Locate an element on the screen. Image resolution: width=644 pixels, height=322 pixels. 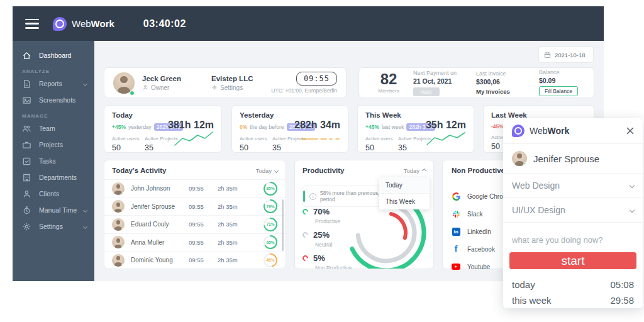
client-icon is located at coordinates (26, 194).